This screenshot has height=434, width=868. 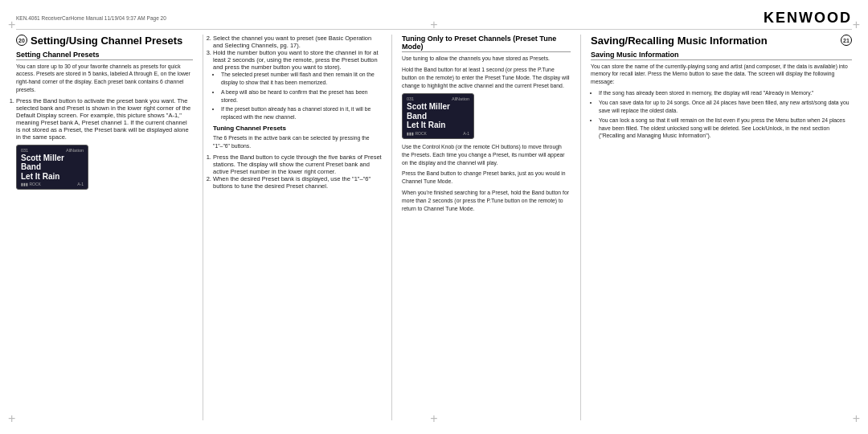 What do you see at coordinates (466, 133) in the screenshot?
I see `display-preset-2: A-1` at bounding box center [466, 133].